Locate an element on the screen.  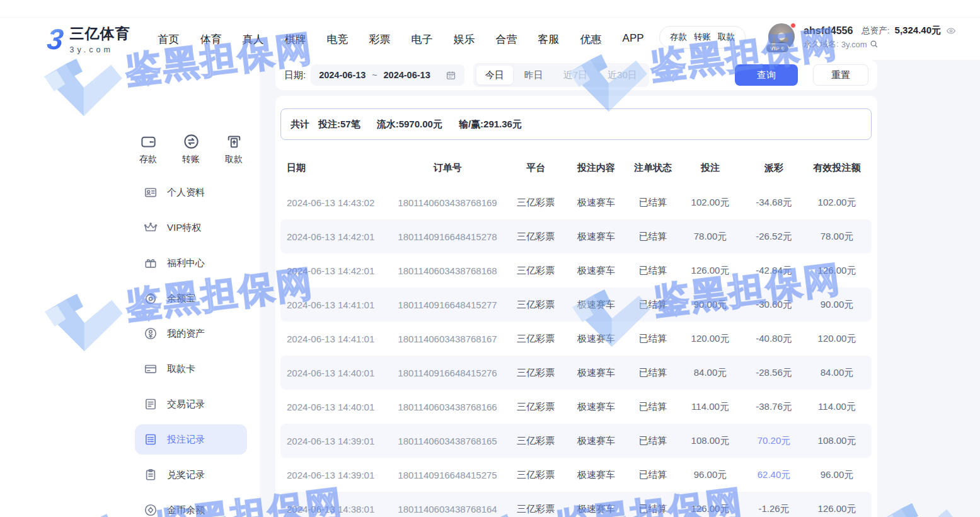
cell-order: 1801140603438768167 is located at coordinates (447, 339).